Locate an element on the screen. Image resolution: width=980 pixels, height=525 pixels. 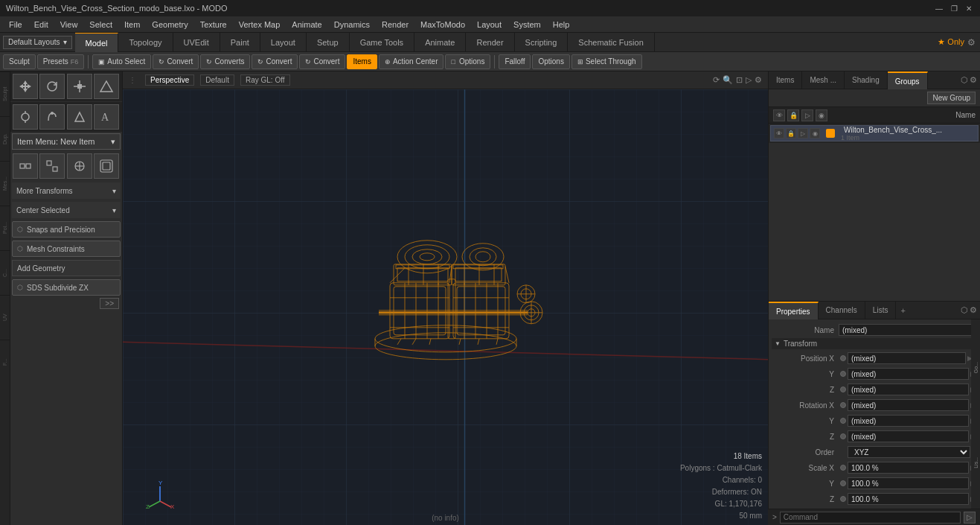
expand-tools-button: >> is located at coordinates (66, 303).